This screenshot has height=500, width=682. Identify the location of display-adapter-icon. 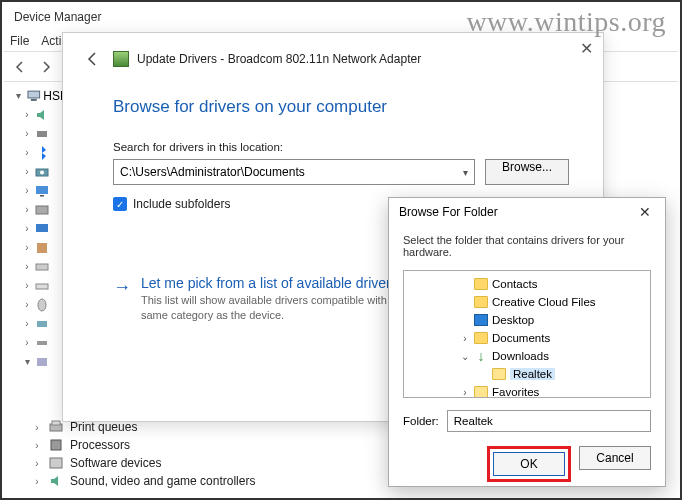
(42, 229).